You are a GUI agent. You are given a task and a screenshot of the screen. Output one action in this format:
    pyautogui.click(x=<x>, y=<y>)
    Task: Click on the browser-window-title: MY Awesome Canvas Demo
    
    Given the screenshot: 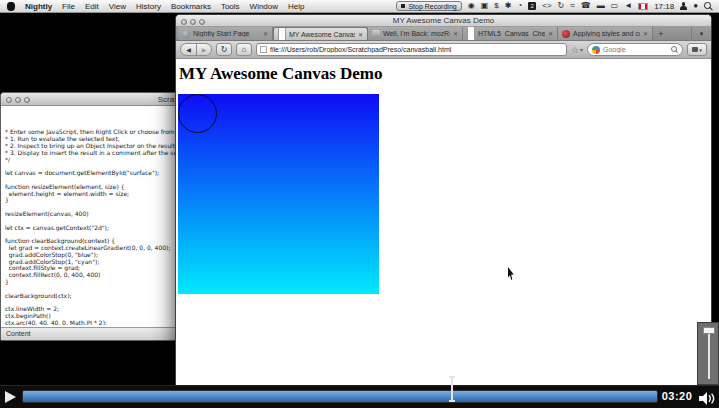 What is the action you would take?
    pyautogui.click(x=444, y=20)
    